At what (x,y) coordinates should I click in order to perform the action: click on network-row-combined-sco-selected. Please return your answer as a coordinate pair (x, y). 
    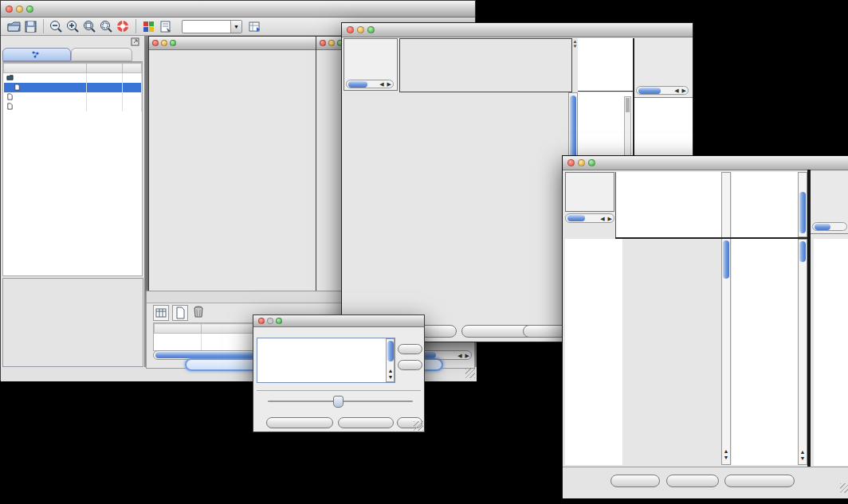
    Looking at the image, I should click on (73, 88).